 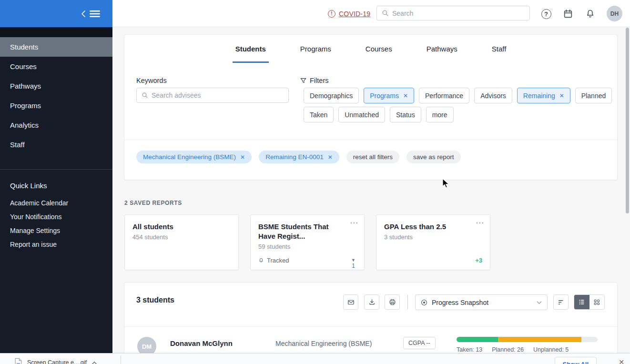 What do you see at coordinates (371, 49) in the screenshot?
I see `entity-tabs: Students Programs Courses Pathways Staff` at bounding box center [371, 49].